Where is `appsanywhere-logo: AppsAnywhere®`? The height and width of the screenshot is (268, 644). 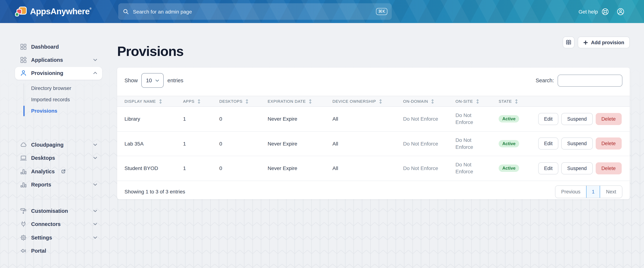 appsanywhere-logo: AppsAnywhere® is located at coordinates (53, 11).